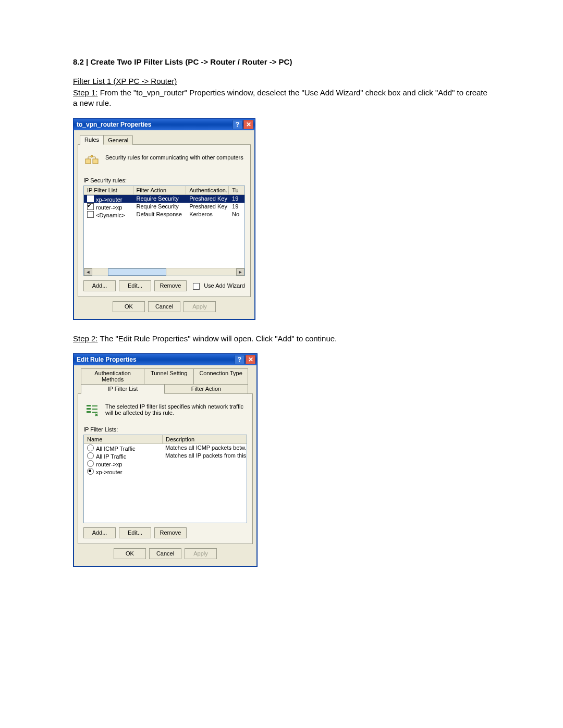 This screenshot has height=728, width=563. Describe the element at coordinates (282, 61) in the screenshot. I see `section-heading: 8.2 | Create Two IP Filter Lists (PC -> …` at that location.